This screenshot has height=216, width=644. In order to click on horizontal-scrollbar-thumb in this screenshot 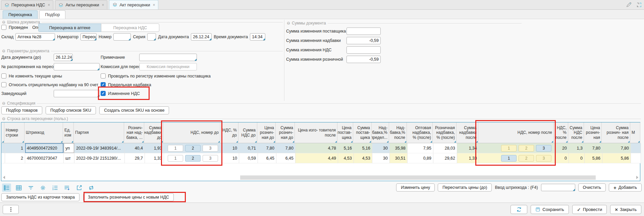, I will do `click(418, 178)`.